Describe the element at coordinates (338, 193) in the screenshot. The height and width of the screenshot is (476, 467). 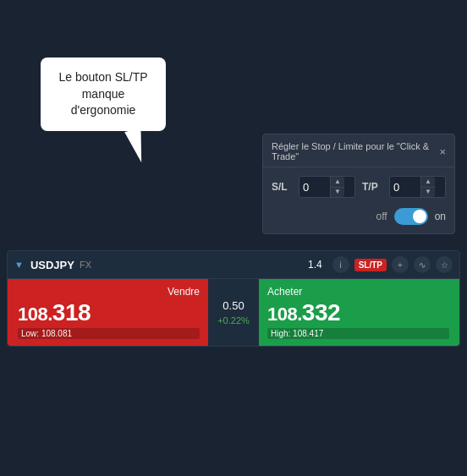
I see `sl-down-button: ▼` at that location.